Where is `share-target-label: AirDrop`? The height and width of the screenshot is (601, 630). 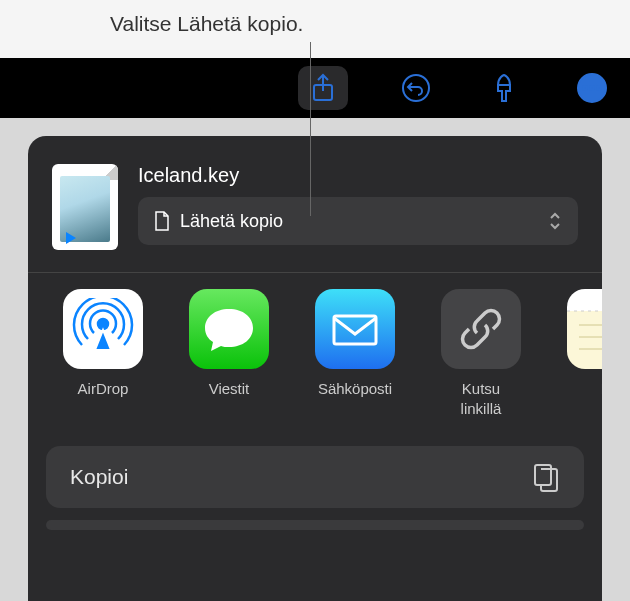
share-target-label: AirDrop is located at coordinates (104, 389).